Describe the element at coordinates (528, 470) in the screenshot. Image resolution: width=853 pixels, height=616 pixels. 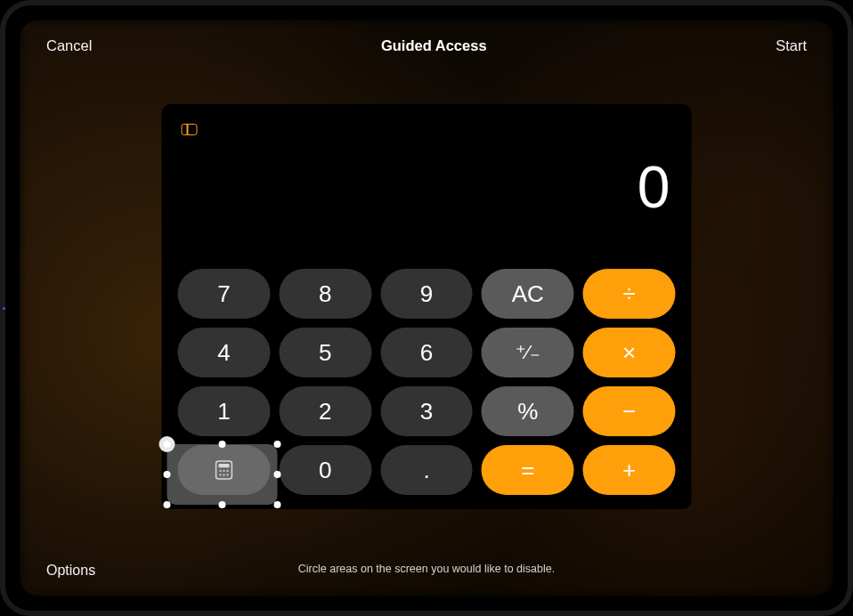
I see `key-equals: =` at that location.